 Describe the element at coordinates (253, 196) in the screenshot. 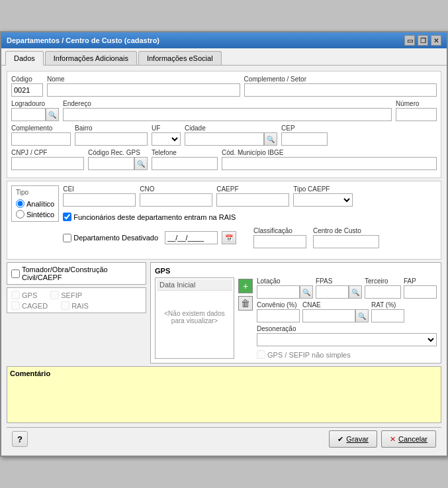

I see `caepf-field-group: CAEPF` at that location.